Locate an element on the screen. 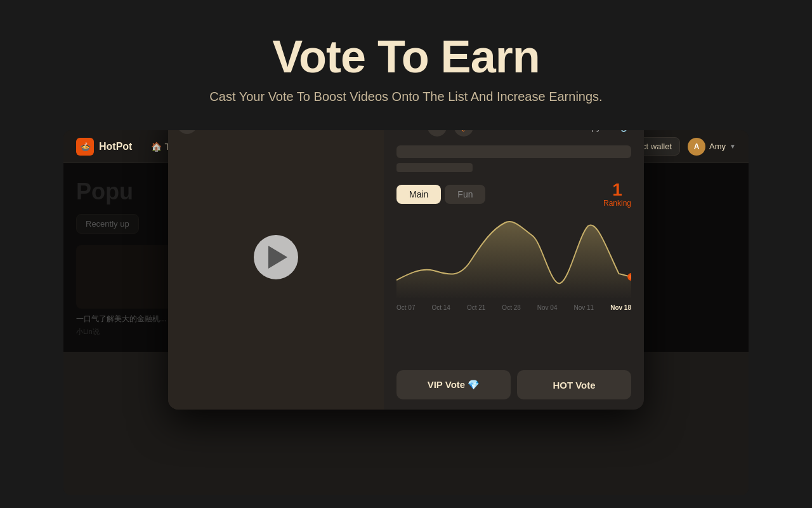 The height and width of the screenshot is (508, 812). avatar: A is located at coordinates (697, 147).